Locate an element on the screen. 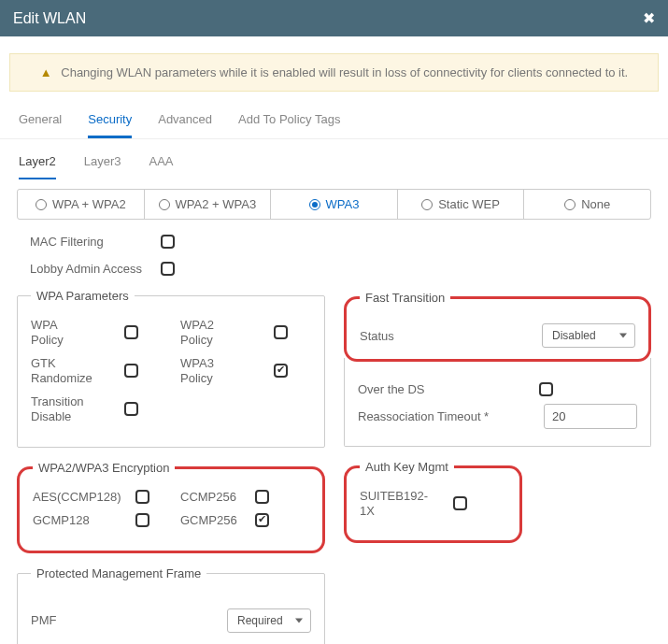  gcmp256-checkbox is located at coordinates (262, 520).